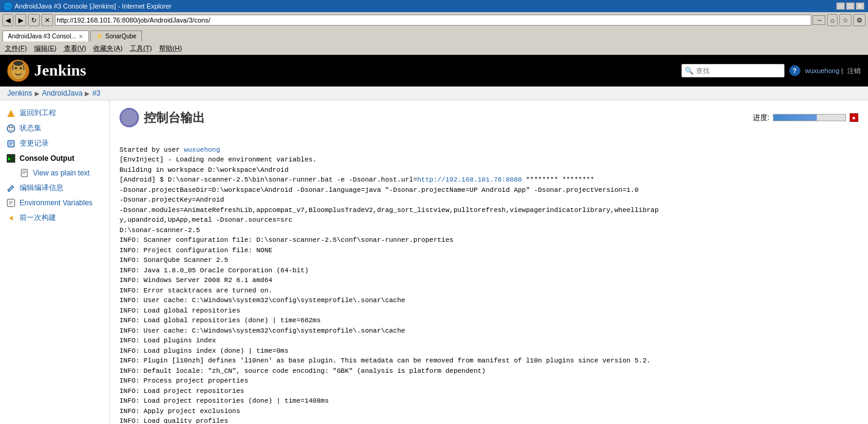 Image resolution: width=868 pixels, height=424 pixels. I want to click on console-line-16: INFO: User cache: C:\Windows\system32\co…, so click(262, 300).